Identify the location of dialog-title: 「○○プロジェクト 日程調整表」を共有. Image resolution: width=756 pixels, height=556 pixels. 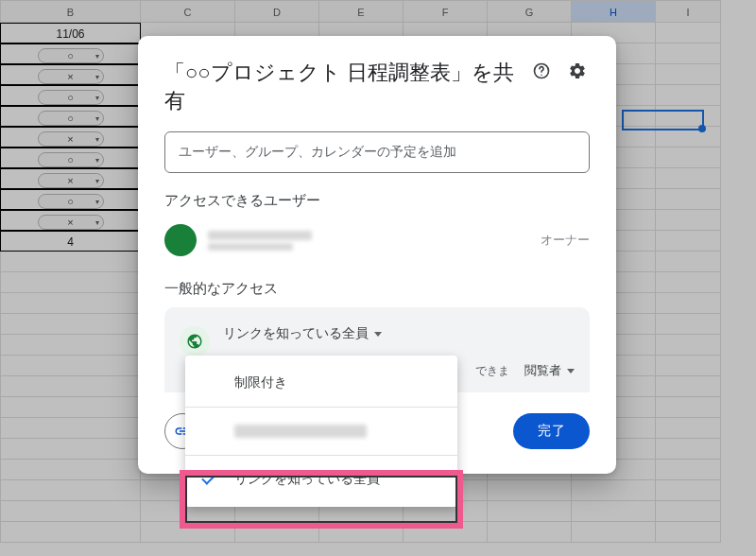
(341, 87).